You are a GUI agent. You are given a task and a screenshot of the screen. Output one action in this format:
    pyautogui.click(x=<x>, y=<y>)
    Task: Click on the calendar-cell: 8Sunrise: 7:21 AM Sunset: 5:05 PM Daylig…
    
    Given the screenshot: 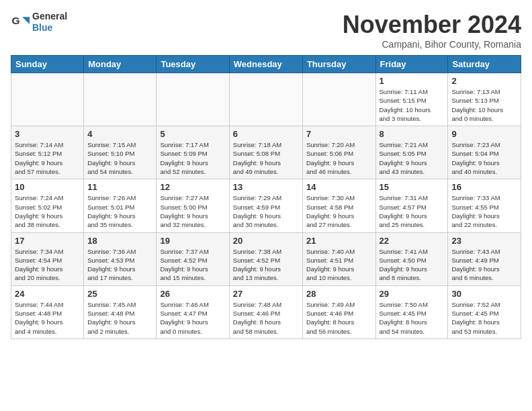 What is the action you would take?
    pyautogui.click(x=412, y=153)
    